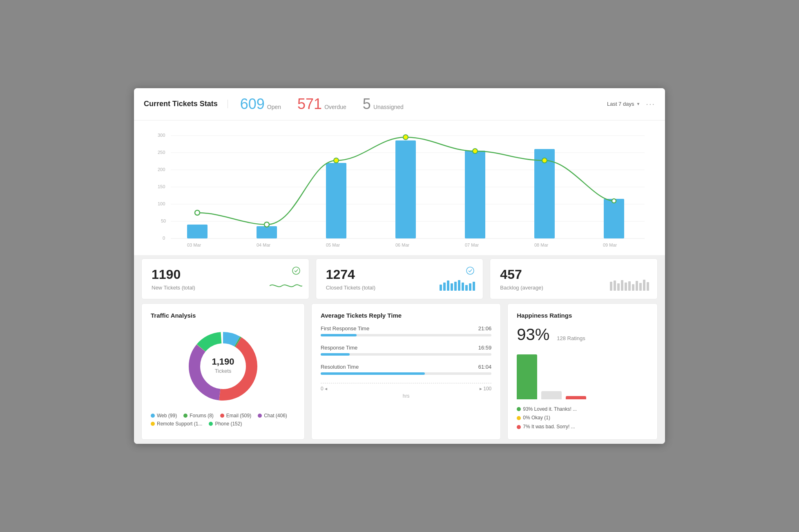 Image resolution: width=799 pixels, height=532 pixels. I want to click on legend-label-chat: Chat (406), so click(275, 416).